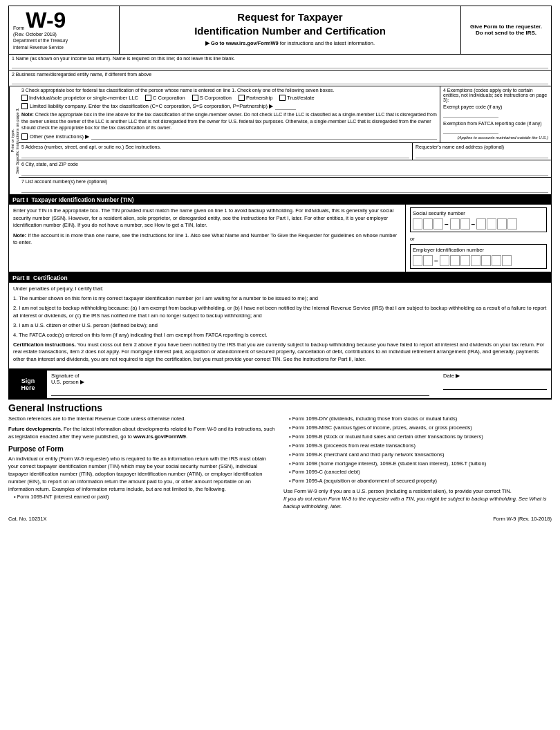  What do you see at coordinates (280, 200) in the screenshot?
I see `part1-header: Part I Taxpayer Identification Number (T…` at bounding box center [280, 200].